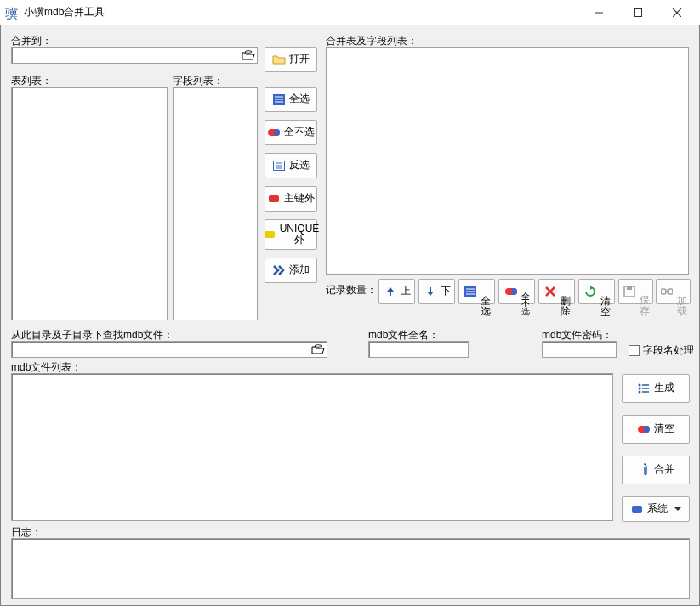  What do you see at coordinates (674, 292) in the screenshot?
I see `load-button: 加 载` at bounding box center [674, 292].